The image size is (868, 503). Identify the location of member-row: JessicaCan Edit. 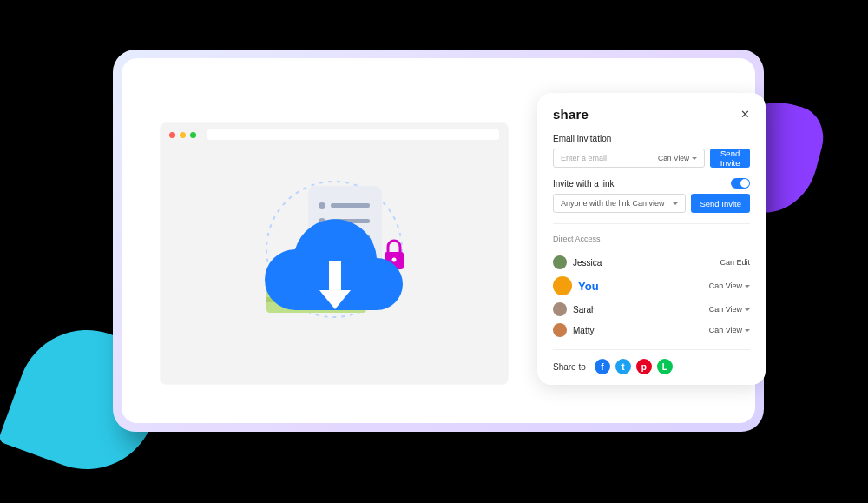
(651, 262).